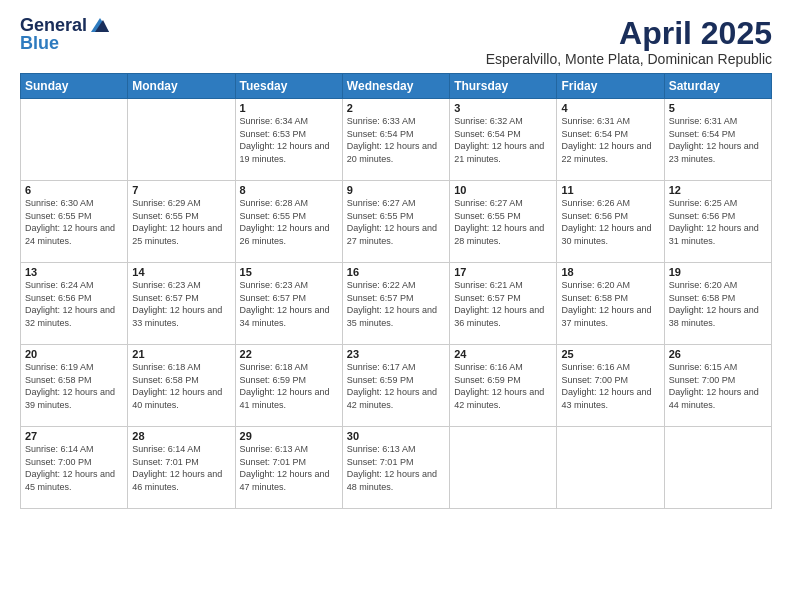  Describe the element at coordinates (74, 304) in the screenshot. I see `day-cell: 13Sunrise: 6:24 AM Sunset: 6:56 PM Dayli…` at that location.